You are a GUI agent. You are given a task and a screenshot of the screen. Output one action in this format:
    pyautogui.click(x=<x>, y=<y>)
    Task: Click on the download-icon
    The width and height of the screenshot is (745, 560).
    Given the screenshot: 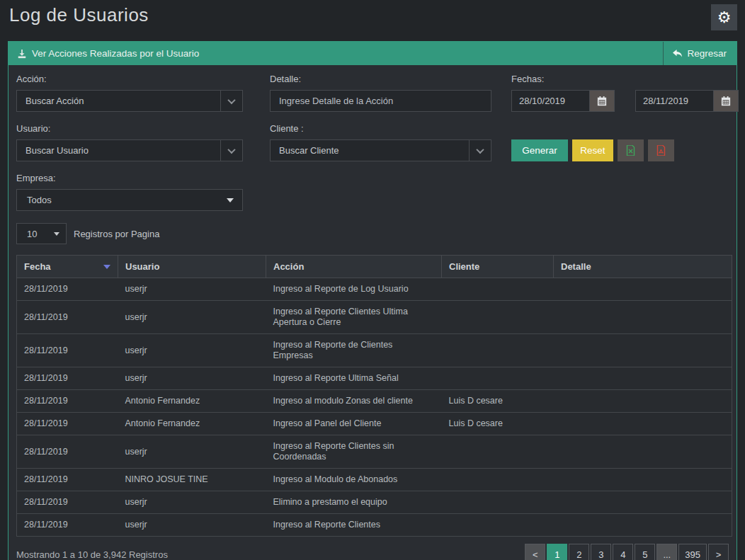 What is the action you would take?
    pyautogui.click(x=22, y=54)
    